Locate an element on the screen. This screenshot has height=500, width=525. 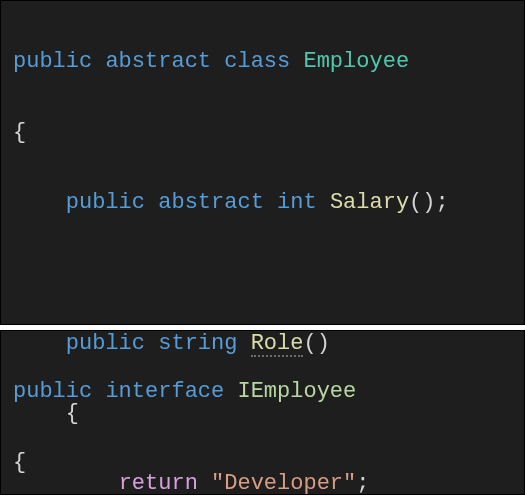
code-line: public abstract int Salary(); is located at coordinates (262, 202).